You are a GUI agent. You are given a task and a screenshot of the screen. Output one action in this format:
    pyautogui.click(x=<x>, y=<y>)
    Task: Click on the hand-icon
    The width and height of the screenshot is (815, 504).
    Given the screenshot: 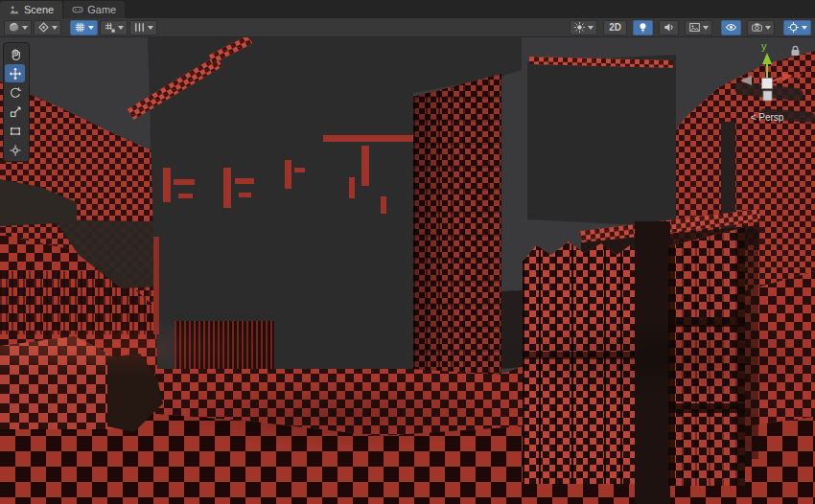 What is the action you would take?
    pyautogui.click(x=15, y=55)
    